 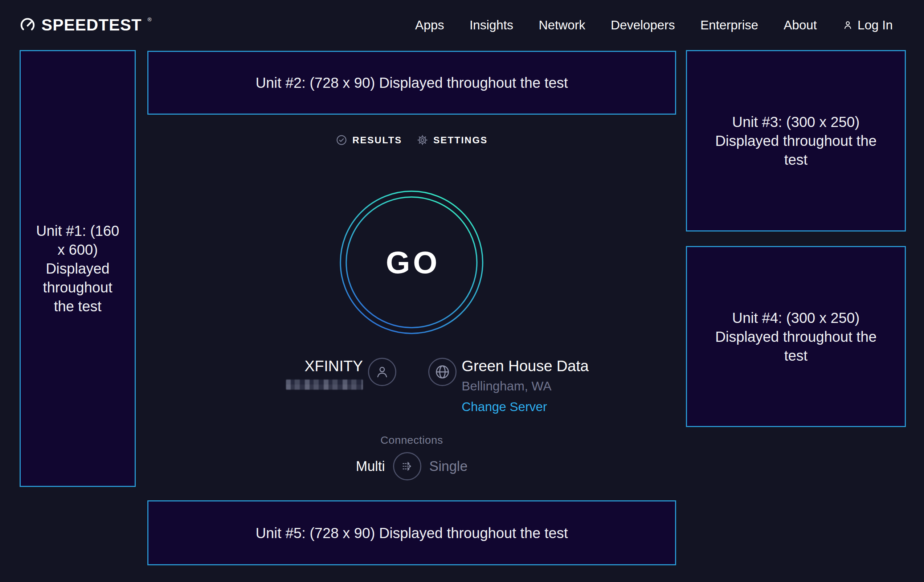 What do you see at coordinates (412, 83) in the screenshot?
I see `ad-unit-label: Unit #2: (728 x 90) Displayed throughout…` at bounding box center [412, 83].